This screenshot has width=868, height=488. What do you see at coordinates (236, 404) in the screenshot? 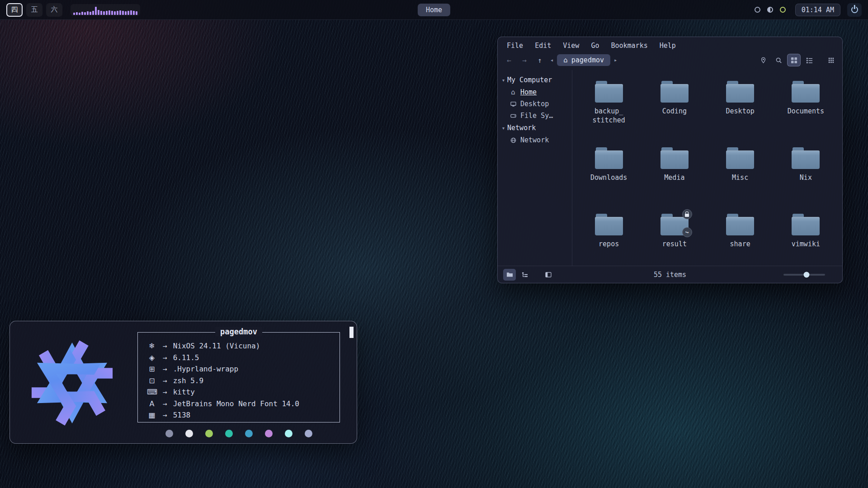
I see `fetch-value: JetBrains Mono Nerd Font 14.0` at bounding box center [236, 404].